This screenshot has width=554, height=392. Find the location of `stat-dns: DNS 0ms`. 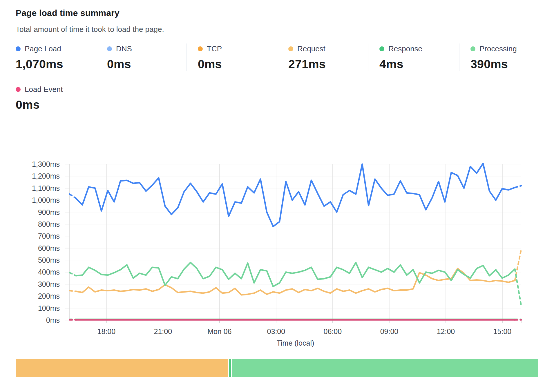

stat-dns: DNS 0ms is located at coordinates (141, 57).